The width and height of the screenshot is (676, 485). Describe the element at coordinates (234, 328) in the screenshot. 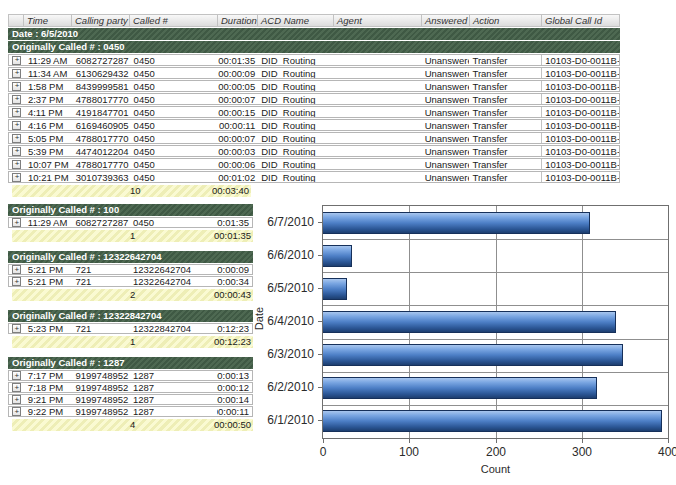

I see `cell-duration: 00:12:23` at that location.